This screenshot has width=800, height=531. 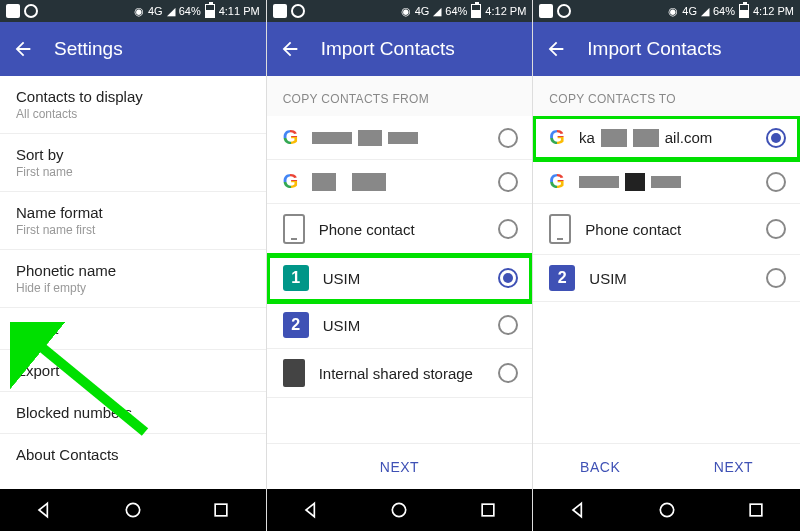 What do you see at coordinates (670, 278) in the screenshot?
I see `target-label: USIM` at bounding box center [670, 278].